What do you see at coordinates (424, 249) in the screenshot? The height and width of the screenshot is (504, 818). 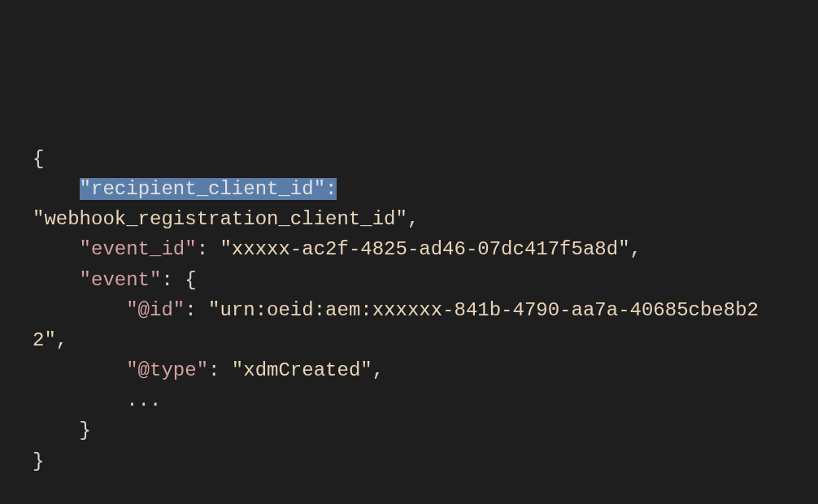 I see `json-value: "xxxxx-ac2f-4825-ad46-07dc417f5a8d"` at bounding box center [424, 249].